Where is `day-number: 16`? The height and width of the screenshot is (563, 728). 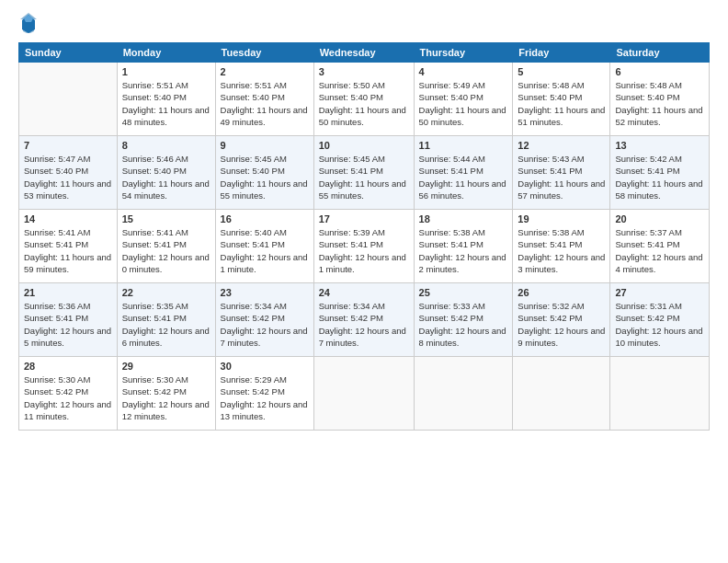 day-number: 16 is located at coordinates (265, 219).